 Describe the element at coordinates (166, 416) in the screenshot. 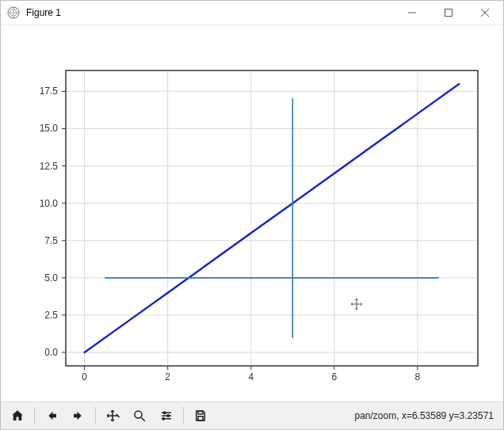

I see `sliders-icon` at that location.